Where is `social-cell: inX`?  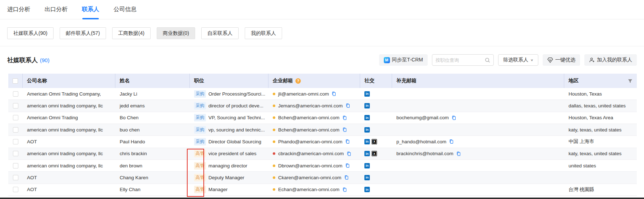
social-cell: inX is located at coordinates (376, 154).